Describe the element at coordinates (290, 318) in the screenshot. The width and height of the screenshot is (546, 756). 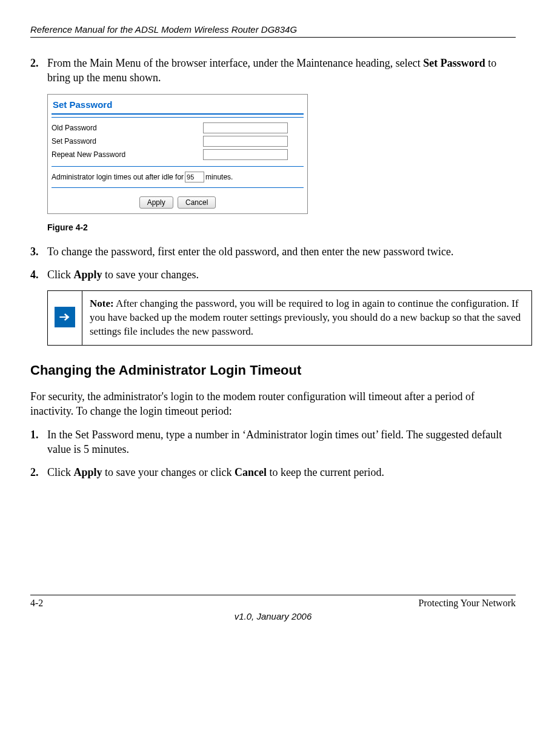
I see `note-box: Note: After changing the password, you w…` at that location.